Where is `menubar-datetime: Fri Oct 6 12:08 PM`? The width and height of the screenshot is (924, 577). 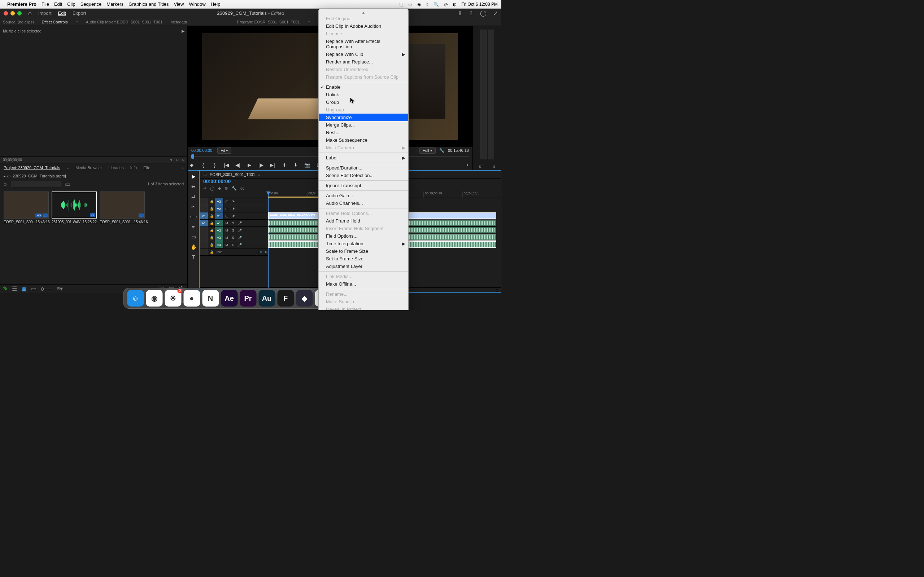
menubar-datetime: Fri Oct 6 12:08 PM is located at coordinates (480, 5).